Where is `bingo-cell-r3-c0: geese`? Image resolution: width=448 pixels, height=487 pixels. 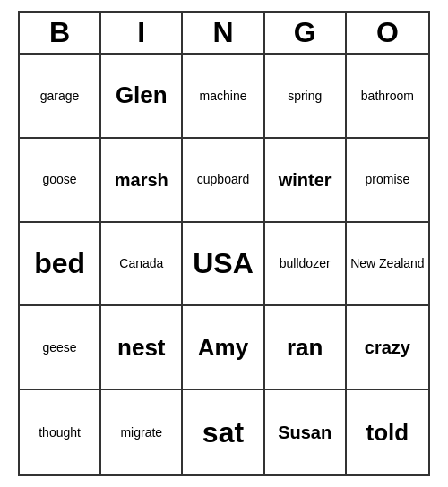
bingo-cell-r3-c0: geese is located at coordinates (61, 348).